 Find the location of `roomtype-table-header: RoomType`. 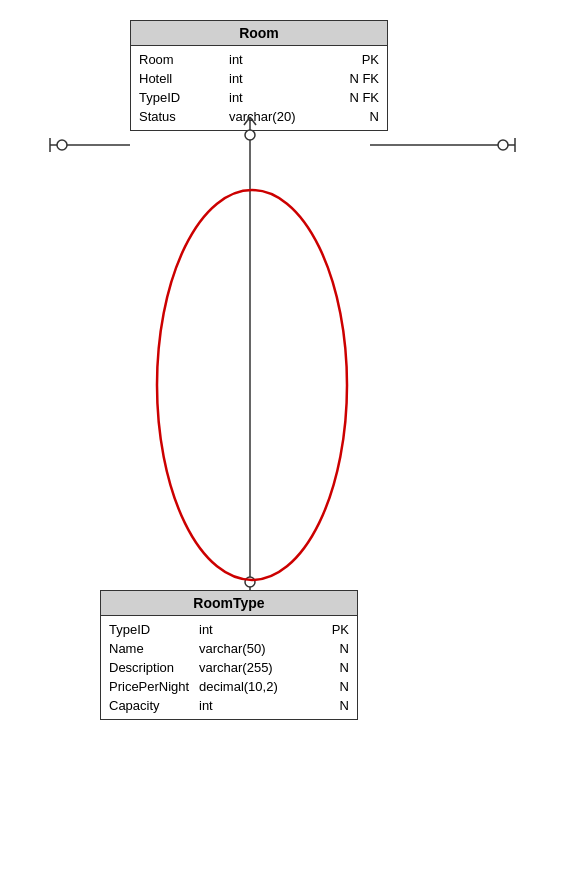

roomtype-table-header: RoomType is located at coordinates (229, 604).